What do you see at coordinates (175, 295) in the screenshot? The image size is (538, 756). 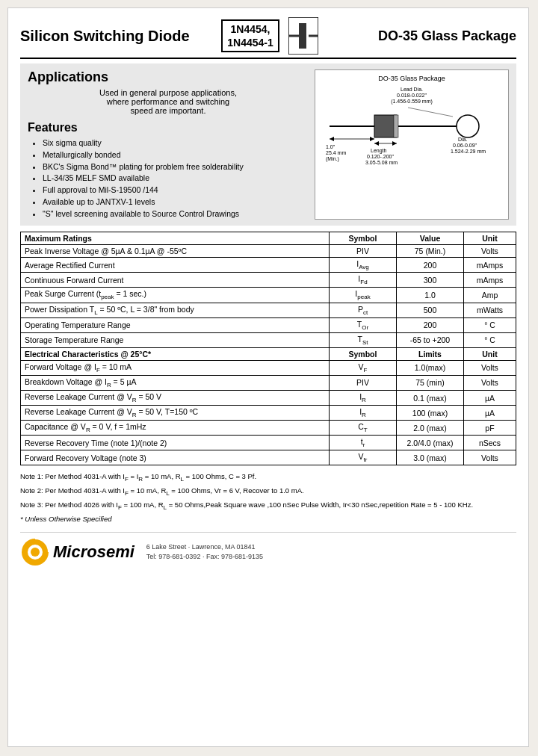 I see `param-cell: Peak Surge Current (tpeak = 1 sec.)` at bounding box center [175, 295].